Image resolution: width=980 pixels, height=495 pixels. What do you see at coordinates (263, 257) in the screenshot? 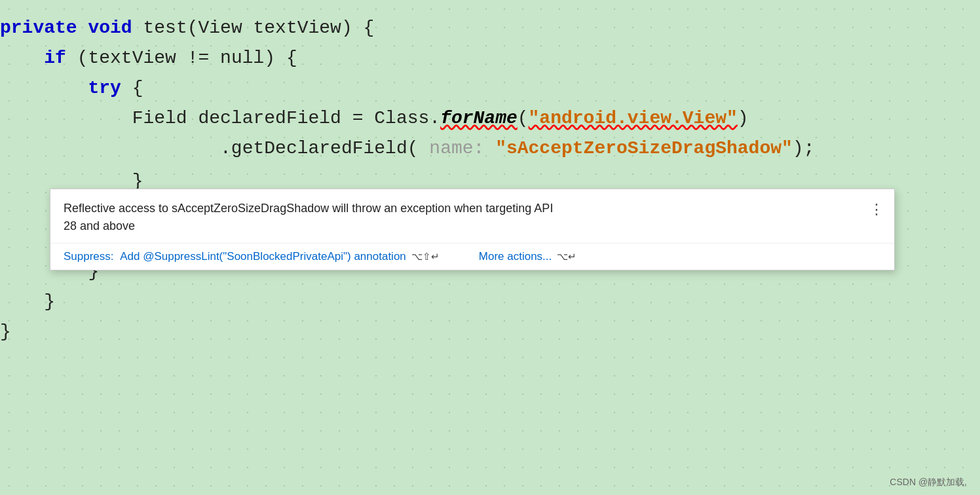
I see `suppress-action-link: Add @SuppressLint("SoonBlockedPrivateApi…` at bounding box center [263, 257].